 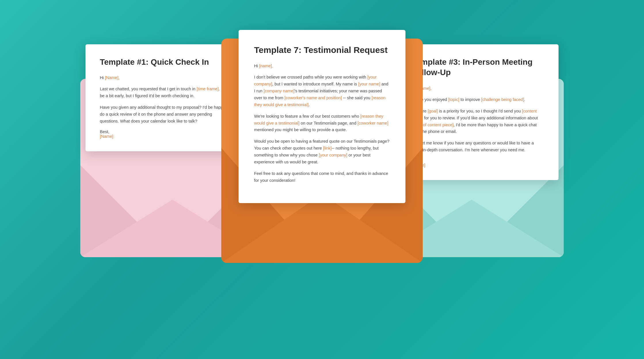 I want to click on right-para-1: I hope you enjoyed [topic] to improve [c…, so click(x=478, y=100).